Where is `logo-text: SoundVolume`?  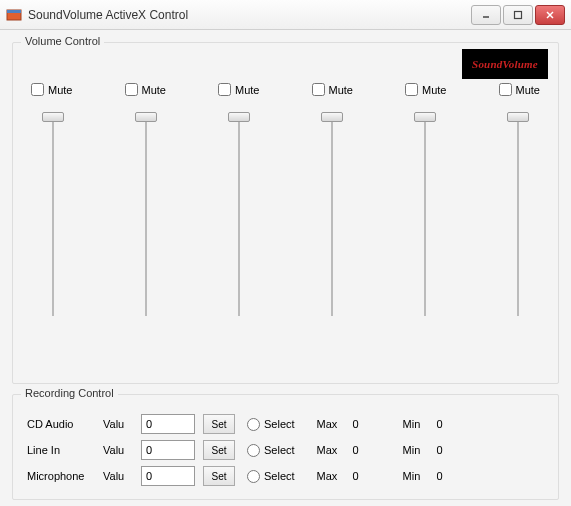
logo-text: SoundVolume is located at coordinates (505, 64).